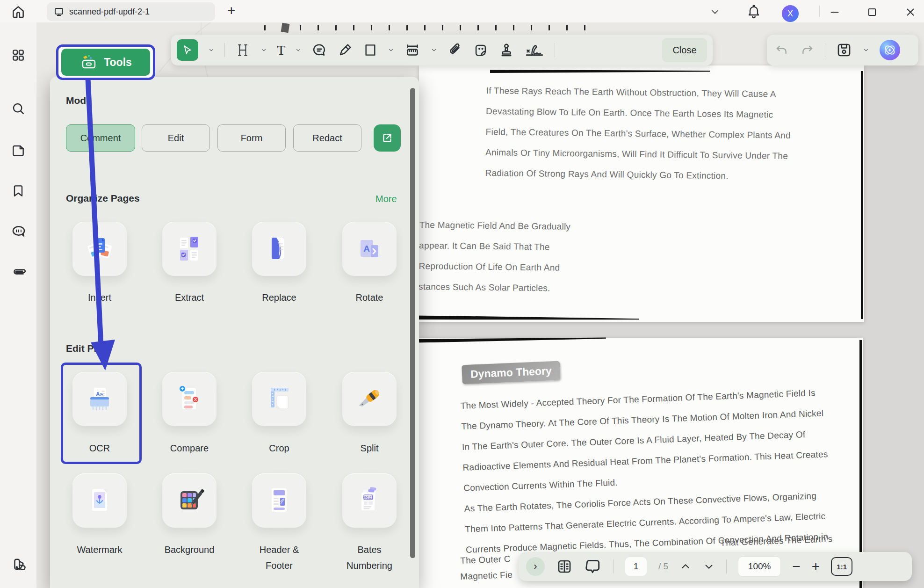 This screenshot has height=588, width=924. What do you see at coordinates (231, 11) in the screenshot?
I see `new-tab-button: +` at bounding box center [231, 11].